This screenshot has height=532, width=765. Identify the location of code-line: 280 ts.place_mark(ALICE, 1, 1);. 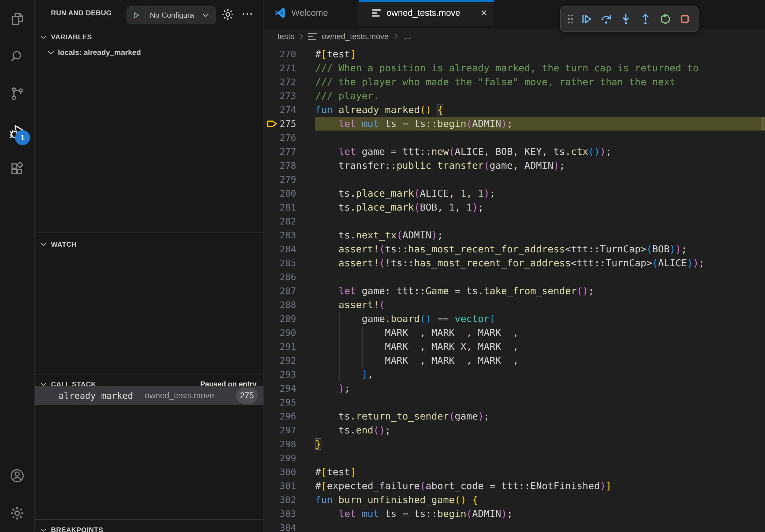
(514, 193).